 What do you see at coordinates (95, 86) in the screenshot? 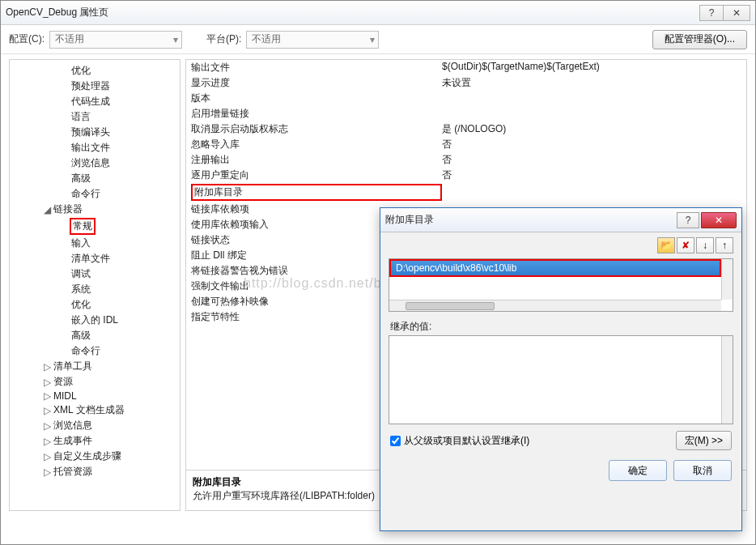
I see `tree-item: 预处理器` at bounding box center [95, 86].